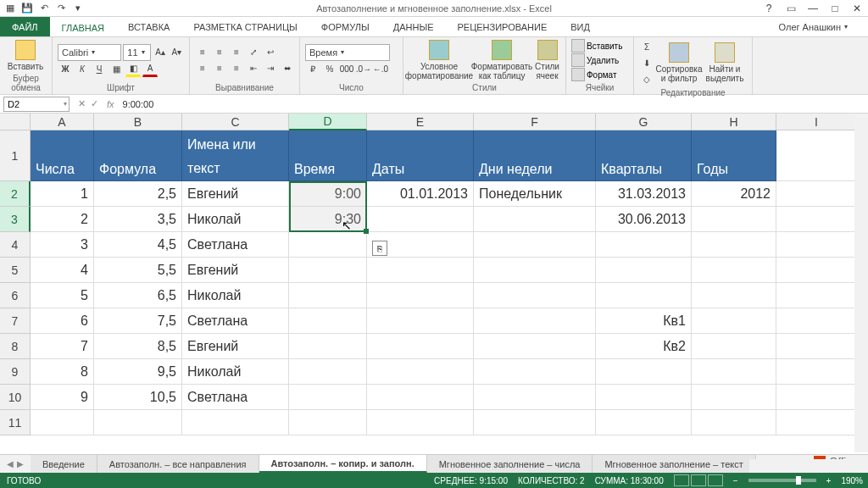  What do you see at coordinates (535, 122) in the screenshot?
I see `column-header-F: F` at bounding box center [535, 122].